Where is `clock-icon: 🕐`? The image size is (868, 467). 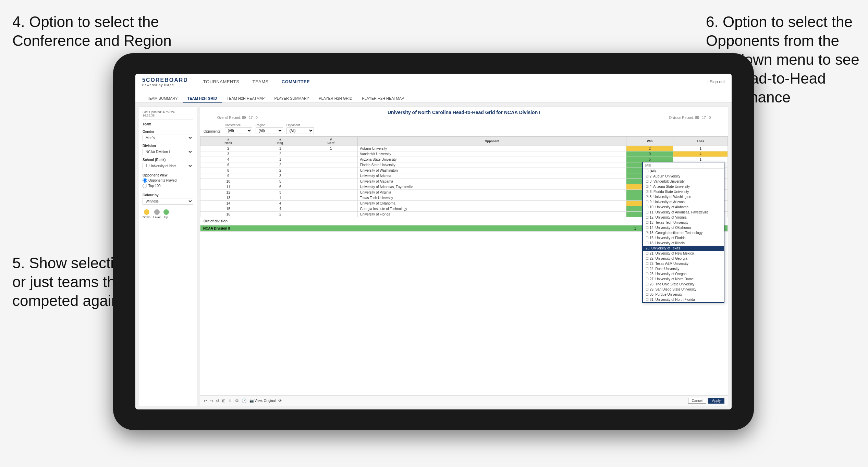 clock-icon: 🕐 is located at coordinates (244, 401).